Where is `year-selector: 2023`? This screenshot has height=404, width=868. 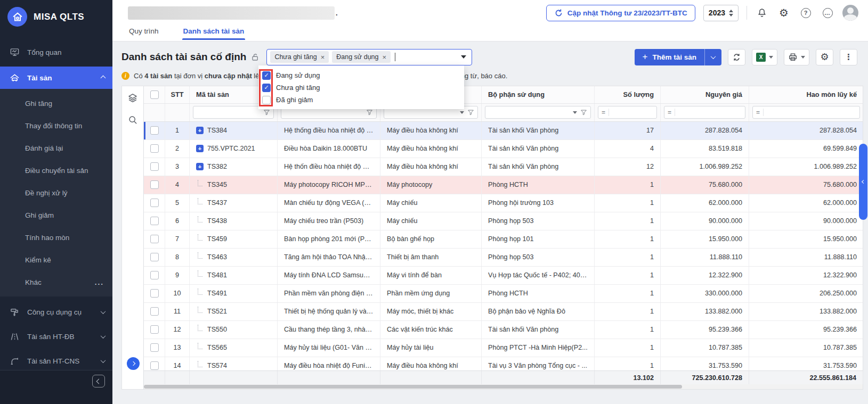
year-selector: 2023 is located at coordinates (721, 13).